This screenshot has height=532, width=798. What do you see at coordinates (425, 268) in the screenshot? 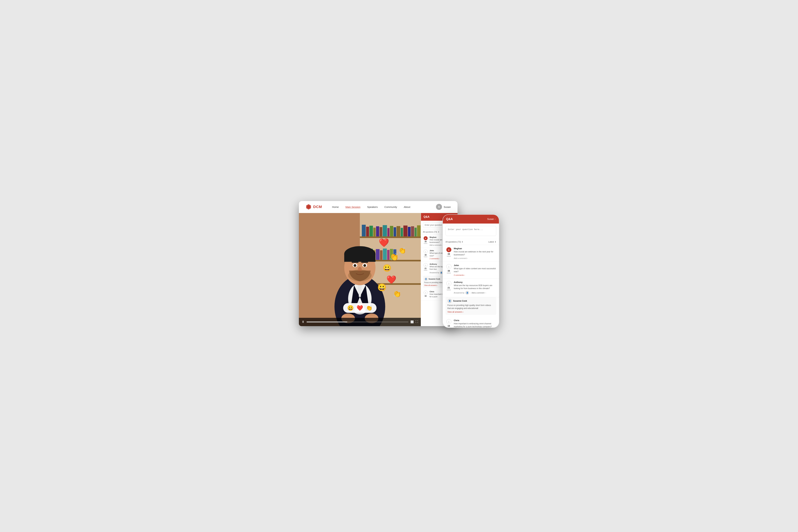
I see `vote-count-3: 21` at bounding box center [425, 268].